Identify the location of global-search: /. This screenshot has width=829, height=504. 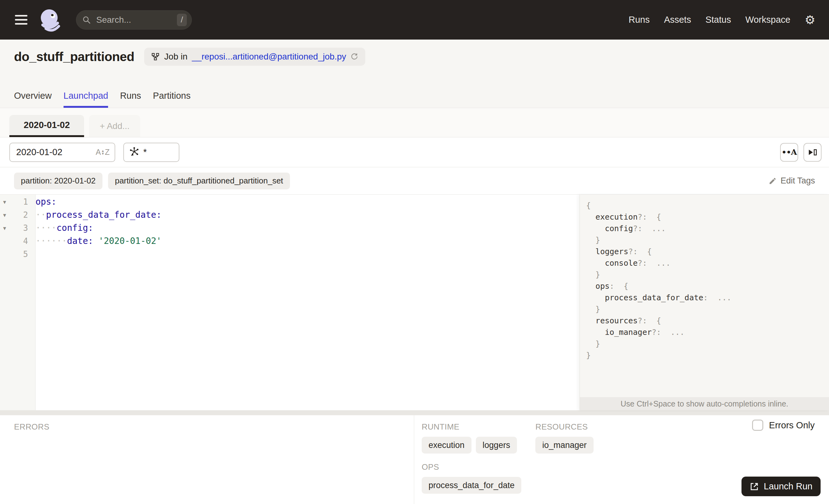
(134, 20).